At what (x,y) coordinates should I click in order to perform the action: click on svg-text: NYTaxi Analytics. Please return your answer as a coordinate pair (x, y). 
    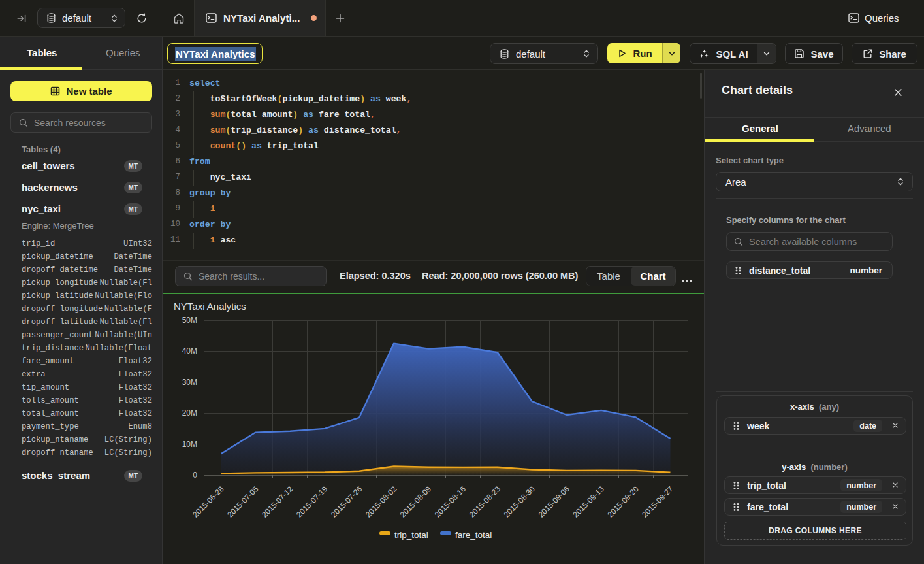
    Looking at the image, I should click on (210, 306).